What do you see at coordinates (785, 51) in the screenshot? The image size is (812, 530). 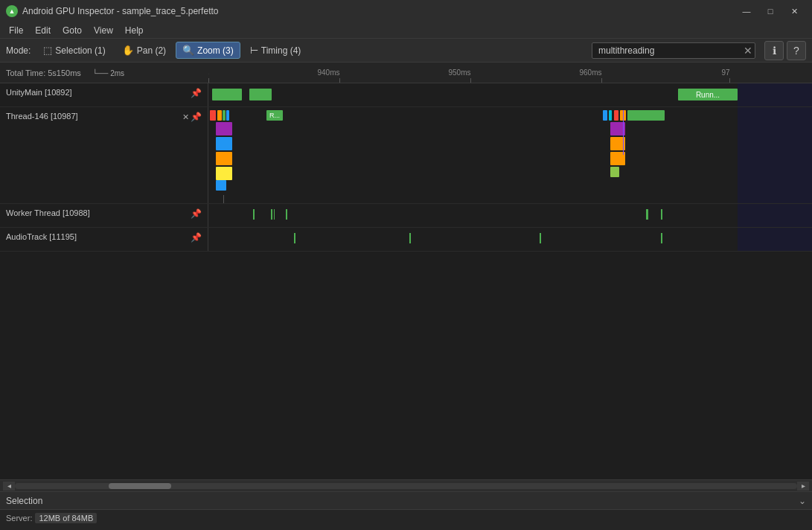 I see `toolbar-right-buttons: ℹ ?` at bounding box center [785, 51].